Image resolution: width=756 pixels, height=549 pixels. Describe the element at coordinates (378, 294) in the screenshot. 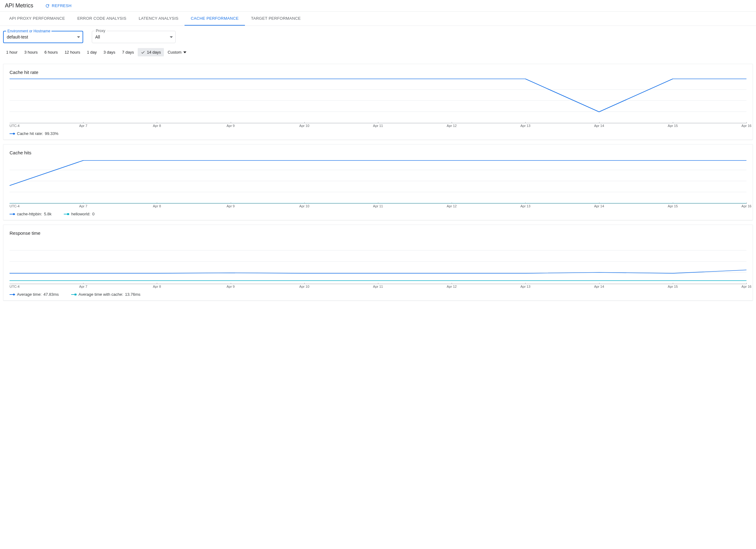

I see `chart-legend: Average time: 47.83msAverage time with c…` at that location.